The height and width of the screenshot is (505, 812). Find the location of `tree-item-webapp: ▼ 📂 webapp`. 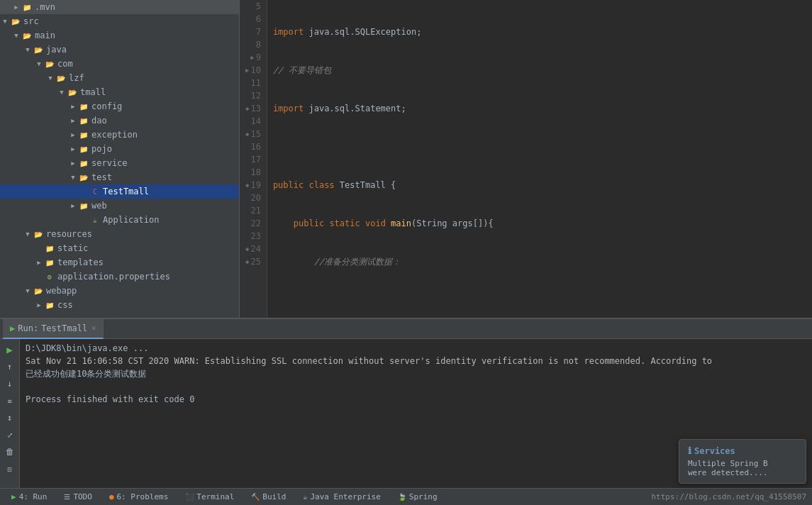

tree-item-webapp: ▼ 📂 webapp is located at coordinates (119, 291).